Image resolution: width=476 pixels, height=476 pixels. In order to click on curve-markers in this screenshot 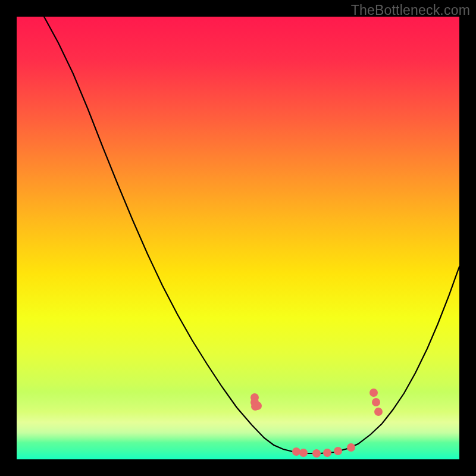, I will do `click(317, 423)`.